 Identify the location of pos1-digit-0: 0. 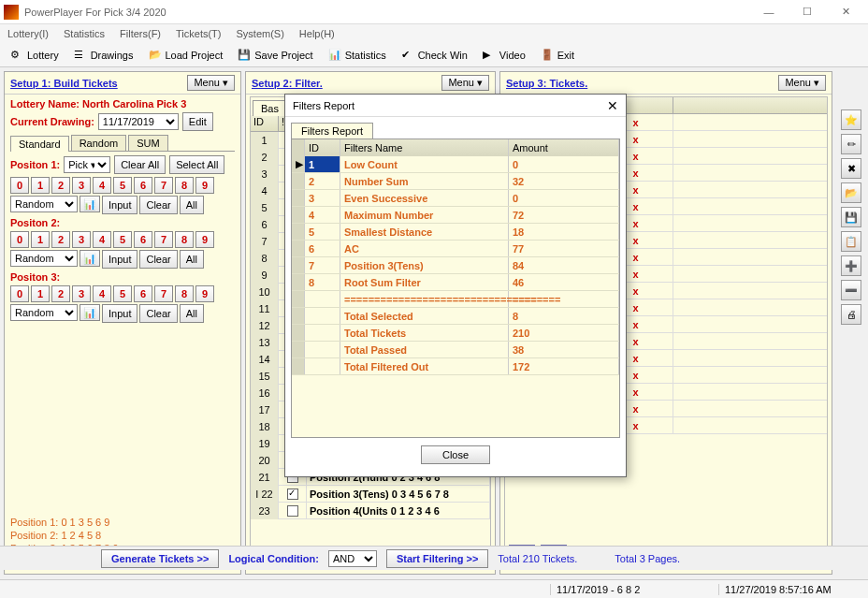
(20, 185).